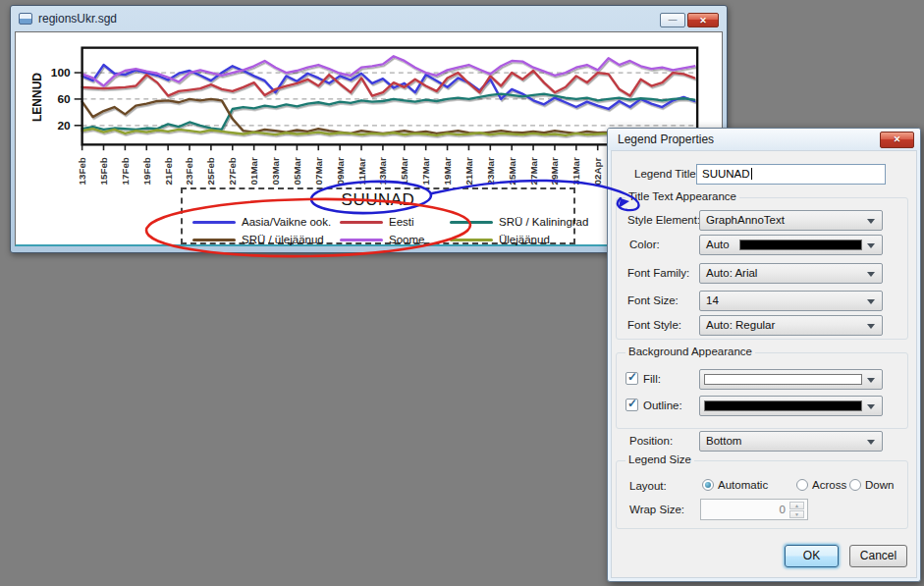  I want to click on svg-text: 09Mar, so click(340, 171).